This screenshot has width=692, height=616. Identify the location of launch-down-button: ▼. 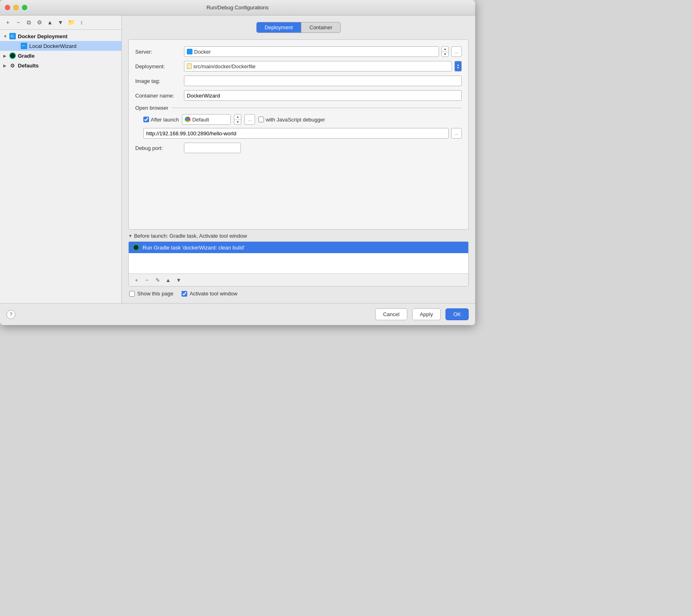
(179, 280).